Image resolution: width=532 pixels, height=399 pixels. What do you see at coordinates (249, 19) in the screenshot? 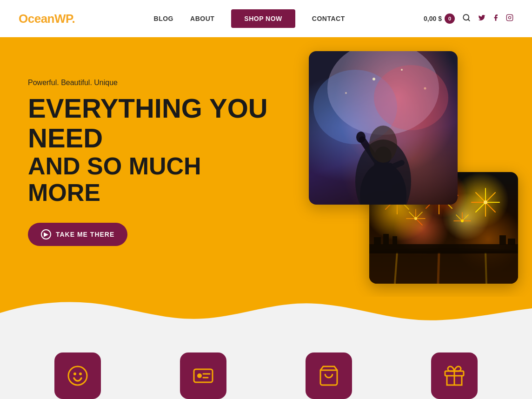
I see `main-nav: BLOG ABOUT SHOP NOW CONTACT` at bounding box center [249, 19].